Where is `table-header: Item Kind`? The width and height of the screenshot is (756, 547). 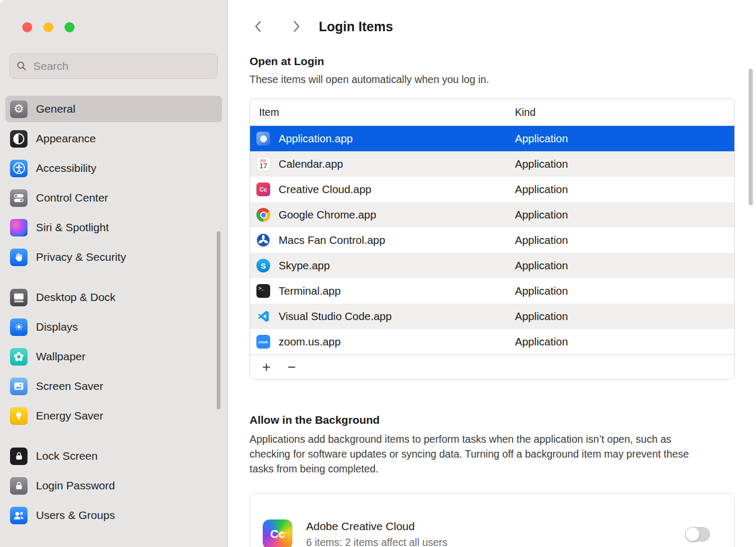
table-header: Item Kind is located at coordinates (492, 112).